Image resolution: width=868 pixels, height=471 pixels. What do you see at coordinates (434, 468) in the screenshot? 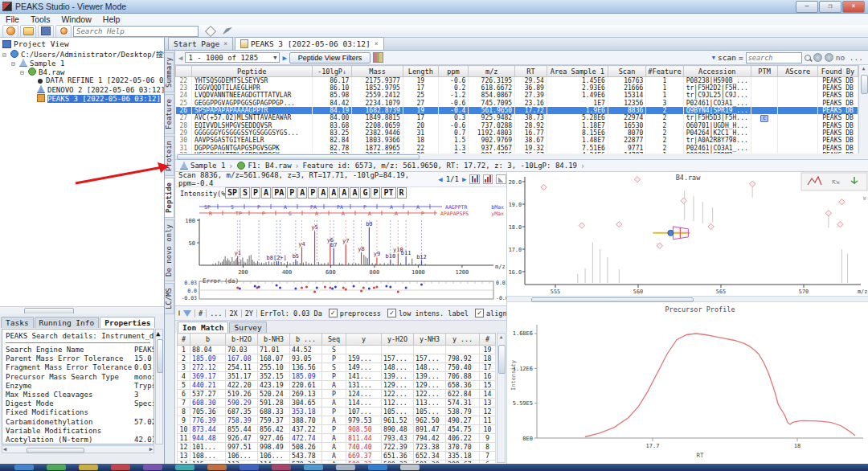
I see `windows-taskbar` at bounding box center [434, 468].